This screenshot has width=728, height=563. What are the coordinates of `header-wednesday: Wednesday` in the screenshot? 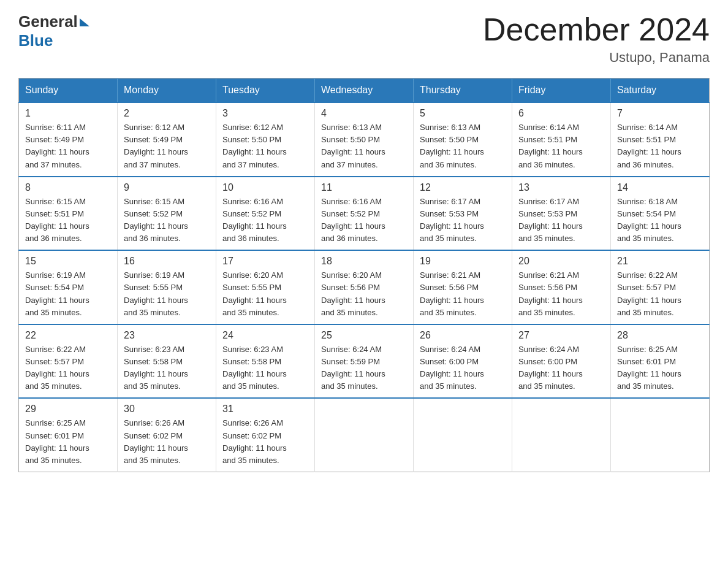 It's located at (364, 91).